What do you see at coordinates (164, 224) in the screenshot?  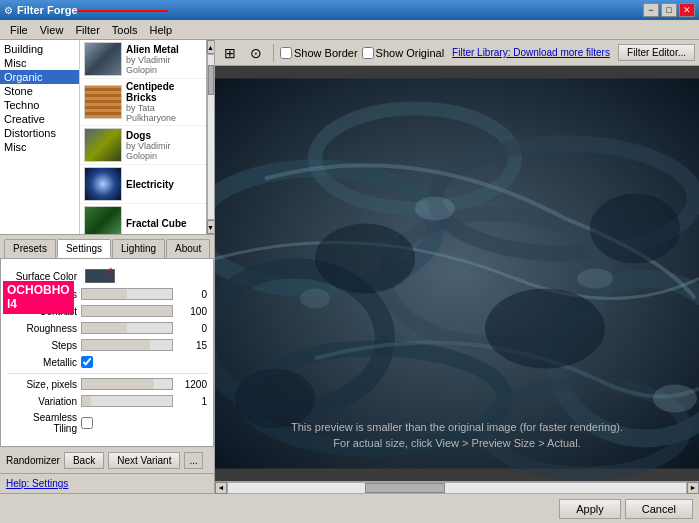 I see `filter-name: Fractal Cube` at bounding box center [164, 224].